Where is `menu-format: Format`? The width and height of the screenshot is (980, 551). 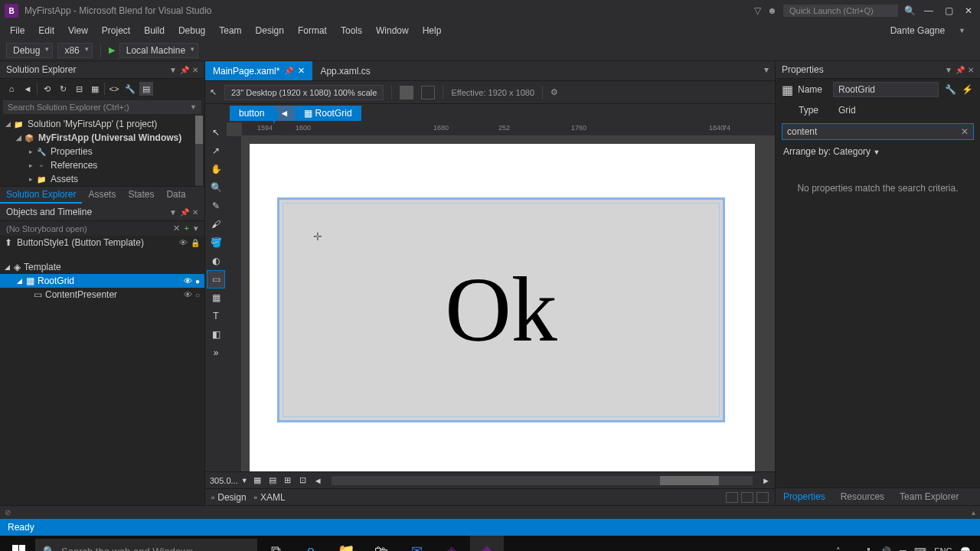 menu-format: Format is located at coordinates (312, 31).